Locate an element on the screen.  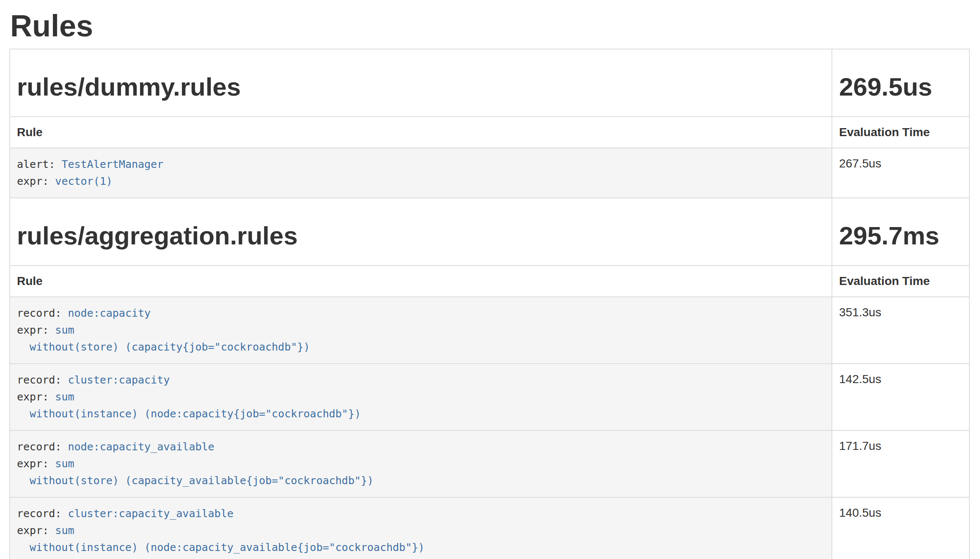
evaluation-time-cell: 267.5us is located at coordinates (900, 173).